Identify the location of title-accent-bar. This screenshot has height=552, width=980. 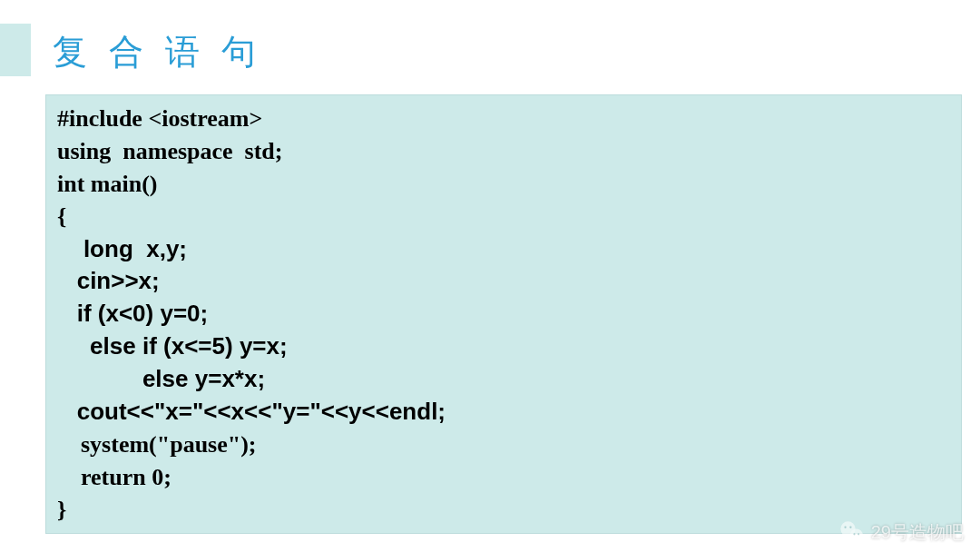
(15, 50).